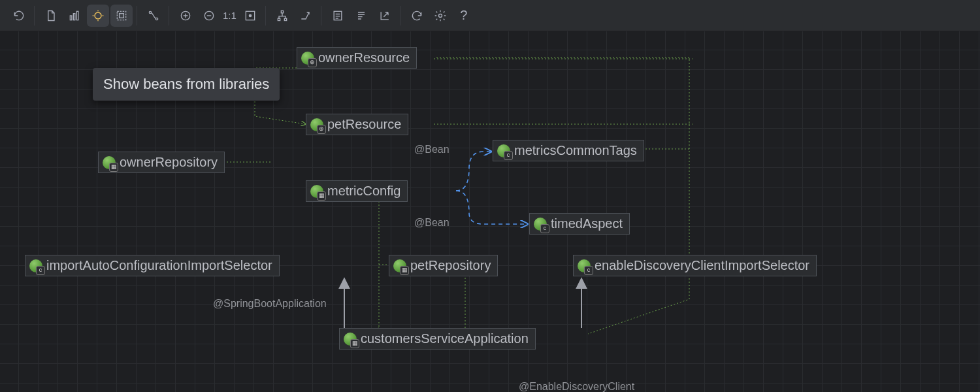  I want to click on node-label: metricConfig, so click(364, 191).